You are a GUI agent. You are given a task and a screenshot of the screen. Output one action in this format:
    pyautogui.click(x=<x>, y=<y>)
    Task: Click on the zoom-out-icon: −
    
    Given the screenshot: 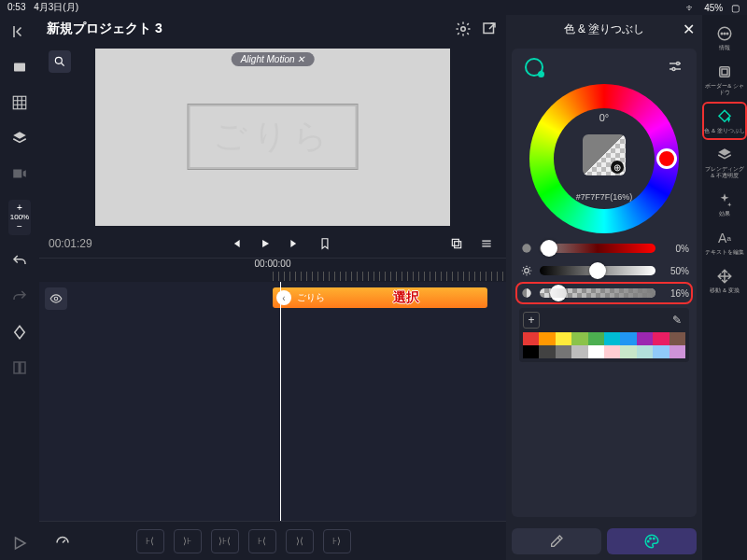 What is the action you would take?
    pyautogui.click(x=20, y=227)
    